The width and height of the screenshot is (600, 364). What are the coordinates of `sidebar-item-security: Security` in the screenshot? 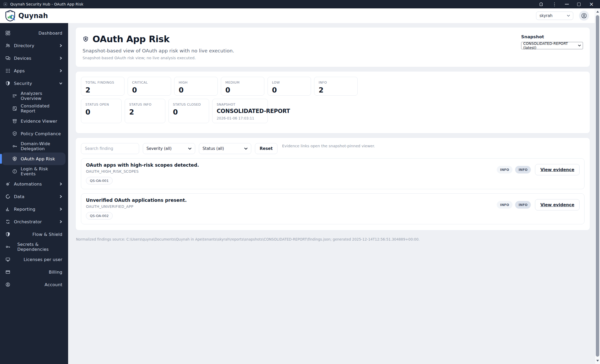 It's located at (34, 83).